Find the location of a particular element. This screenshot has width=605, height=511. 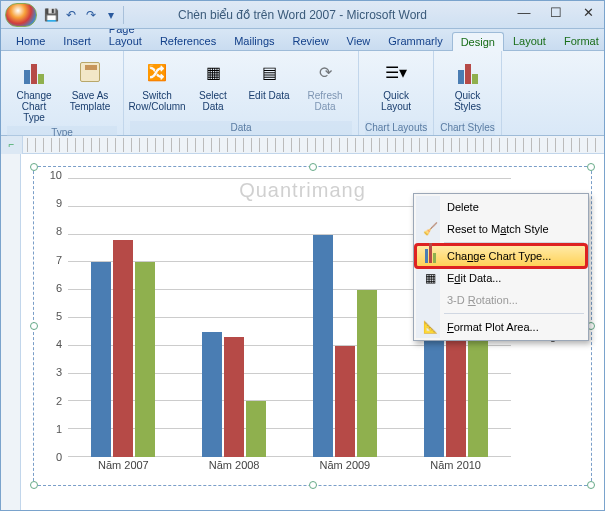

menu-delete: Delete is located at coordinates (501, 207).